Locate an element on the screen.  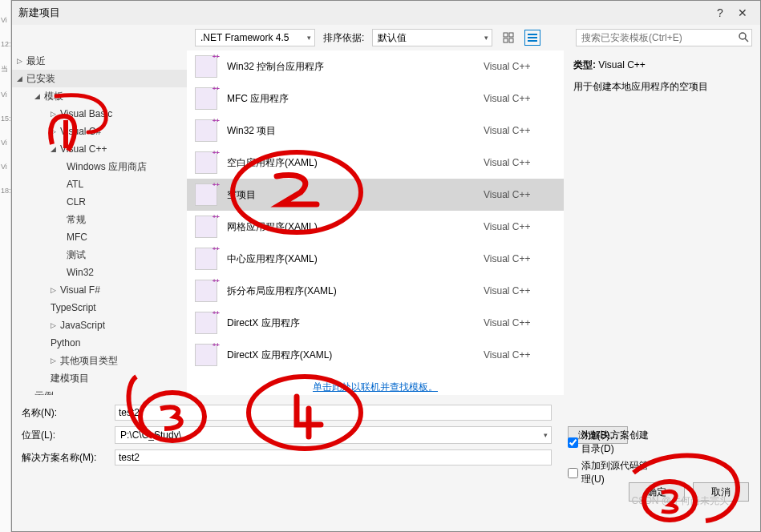
template-item-4-selected: 空项目Visual C++ is located at coordinates (375, 195).